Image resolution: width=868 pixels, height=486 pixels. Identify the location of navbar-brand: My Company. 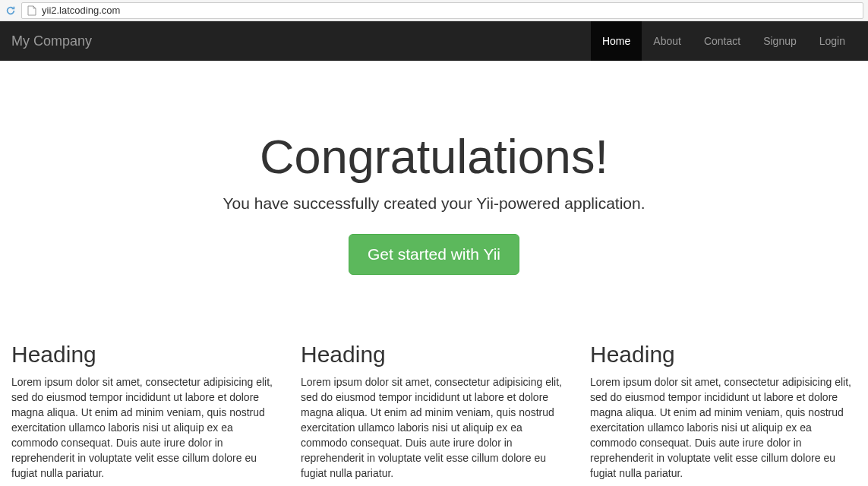
(52, 41).